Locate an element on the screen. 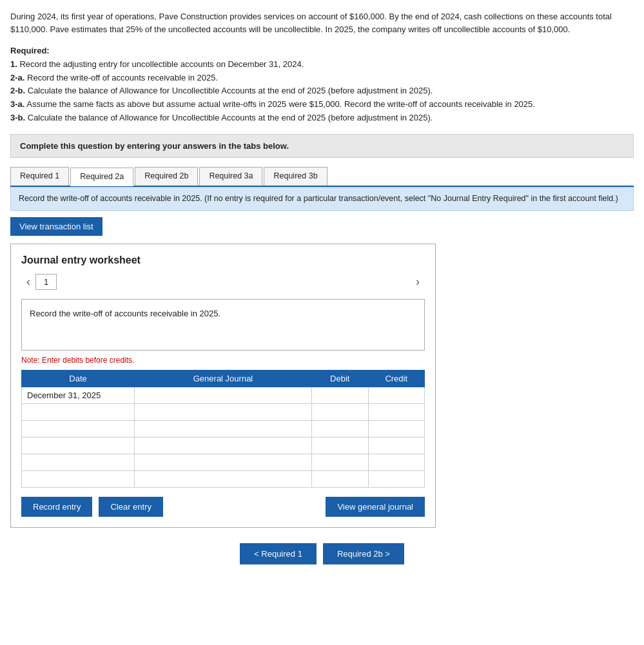 This screenshot has width=644, height=645. tabs-row: Required 1 Required 2a Required 2b Requi… is located at coordinates (322, 177).